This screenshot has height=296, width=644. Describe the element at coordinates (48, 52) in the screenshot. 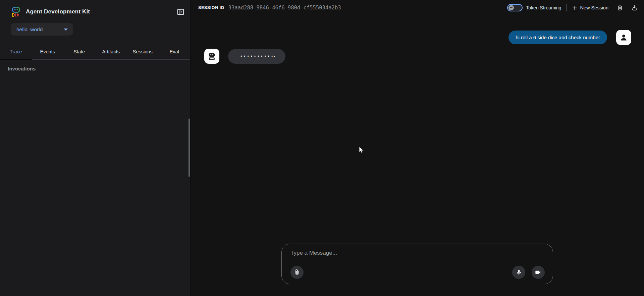

I see `tab-events: Events` at that location.